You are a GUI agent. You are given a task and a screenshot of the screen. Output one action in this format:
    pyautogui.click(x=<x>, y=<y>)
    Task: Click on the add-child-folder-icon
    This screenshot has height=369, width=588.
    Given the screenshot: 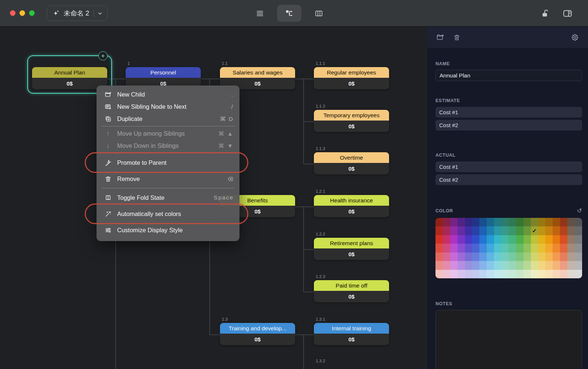 What is the action you would take?
    pyautogui.click(x=440, y=37)
    